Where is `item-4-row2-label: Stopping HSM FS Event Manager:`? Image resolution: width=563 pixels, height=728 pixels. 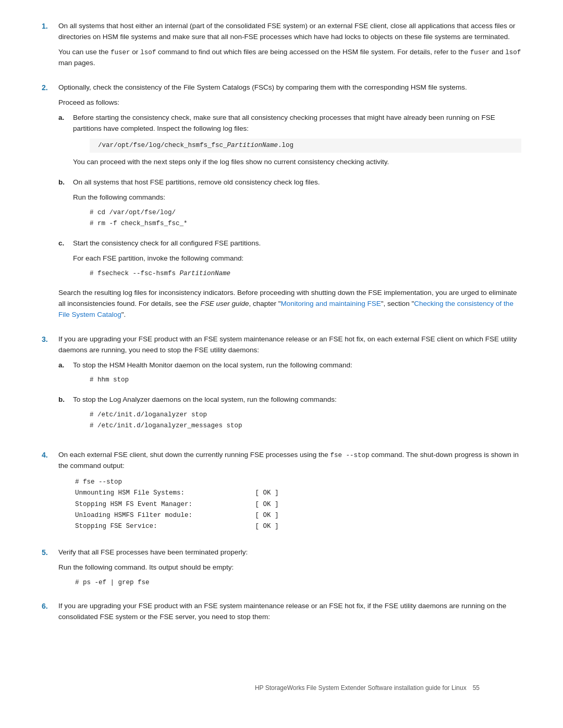
item-4-row2-label: Stopping HSM FS Event Manager: is located at coordinates (158, 504).